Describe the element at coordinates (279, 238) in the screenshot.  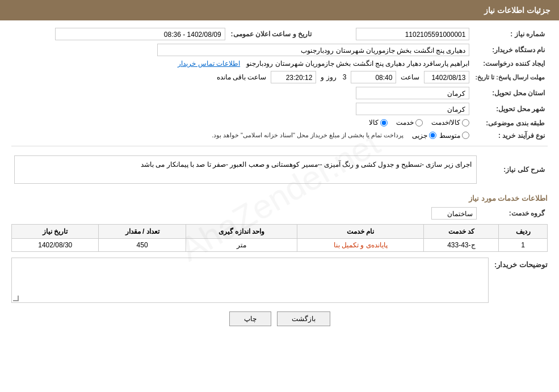
I see `services-table: ردیف کد خدمت نام خدمت واحد اندازه گیری ت…` at that location.